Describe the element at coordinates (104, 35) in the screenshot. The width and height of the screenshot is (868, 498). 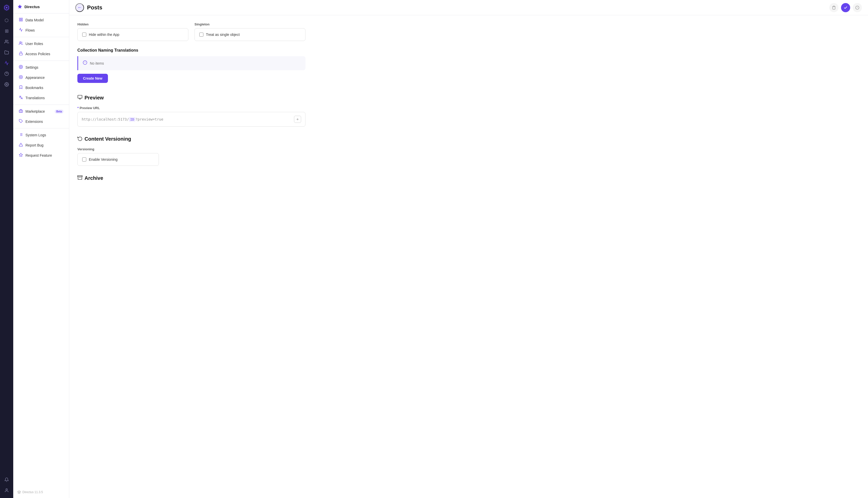
I see `hide-within-app-label: Hide within the App` at that location.